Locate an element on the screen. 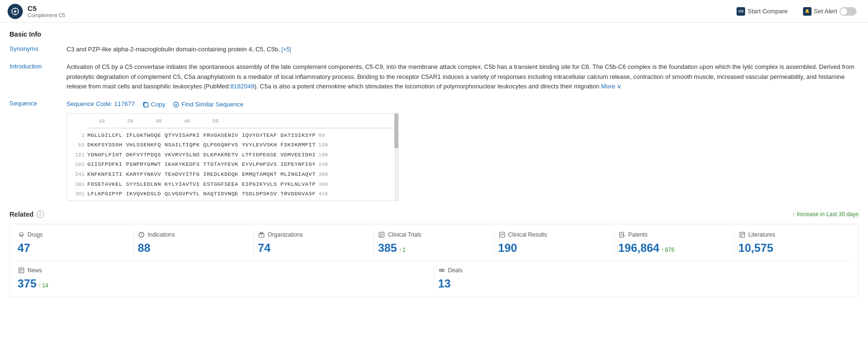 Image resolution: width=868 pixels, height=354 pixels. seq-content: MGLLGILCFL IFLGKTWGQE QTYVISAPKI FRVGASE… is located at coordinates (201, 135).